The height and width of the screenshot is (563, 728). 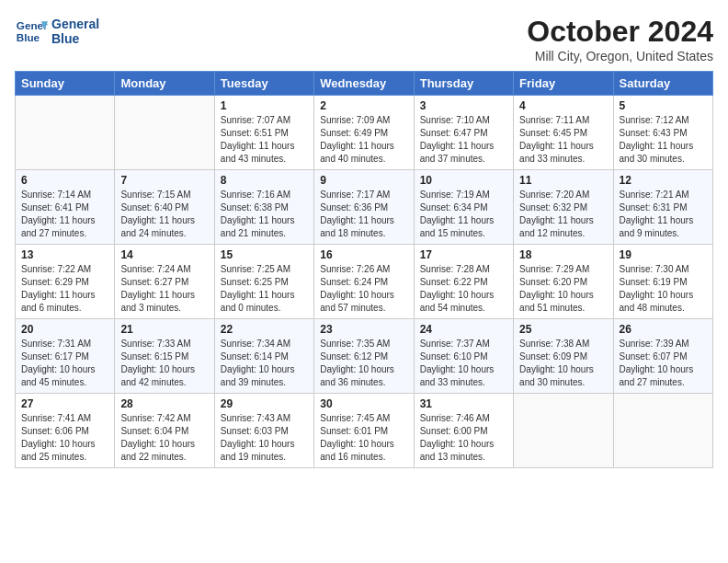 I want to click on day-number: 6, so click(x=64, y=180).